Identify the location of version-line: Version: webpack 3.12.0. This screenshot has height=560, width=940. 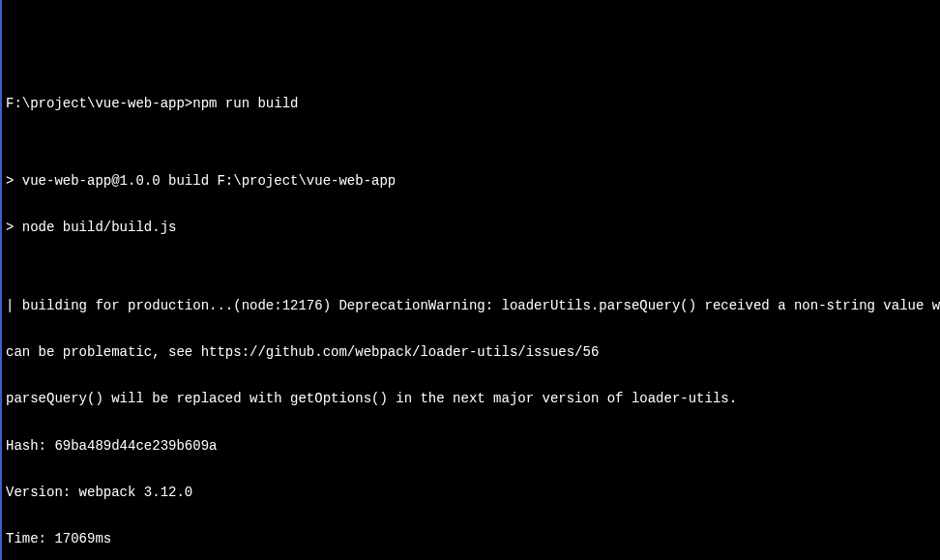
(471, 492).